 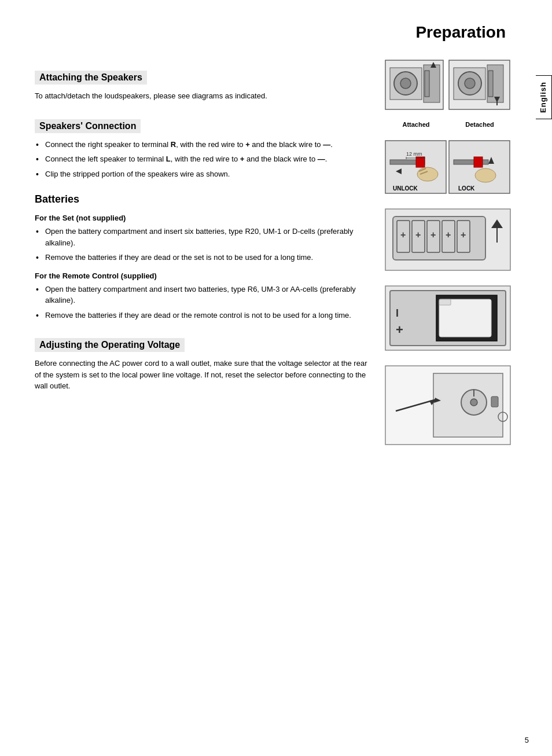 What do you see at coordinates (204, 160) in the screenshot?
I see `speakers-connection-list: Connect the right speaker to terminal R,…` at bounding box center [204, 160].